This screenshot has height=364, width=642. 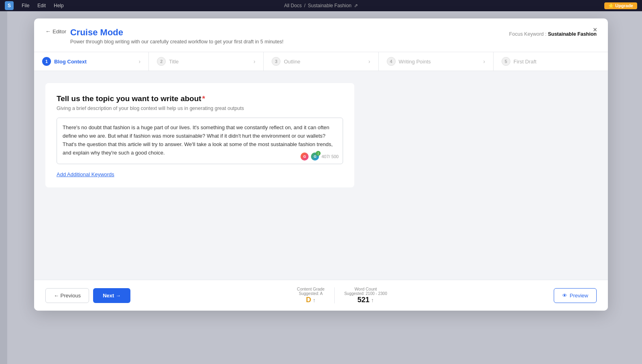 I want to click on step-blog-context: 1 Blog Context ›, so click(x=91, y=61).